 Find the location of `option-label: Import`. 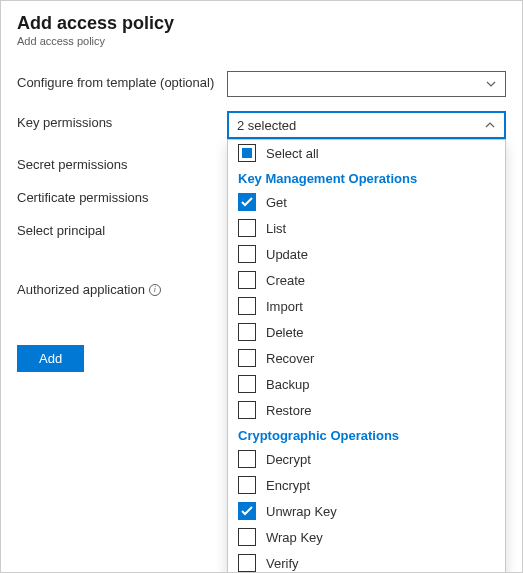

option-label: Import is located at coordinates (284, 306).